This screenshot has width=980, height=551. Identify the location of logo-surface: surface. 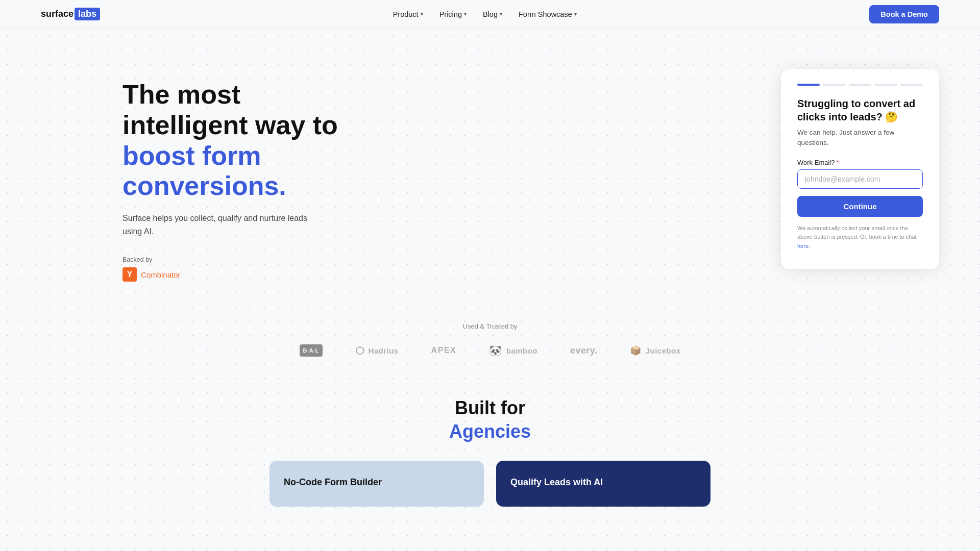
(57, 14).